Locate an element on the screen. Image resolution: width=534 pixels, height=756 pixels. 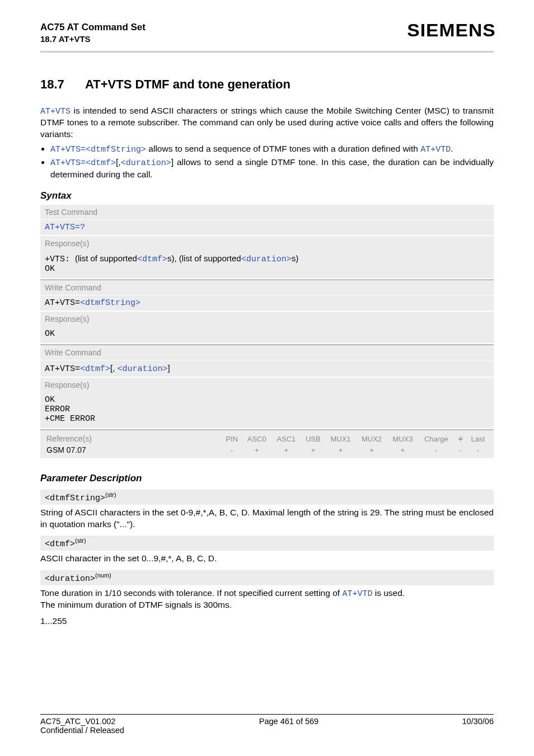
col-asc0: ASC0 is located at coordinates (256, 439).